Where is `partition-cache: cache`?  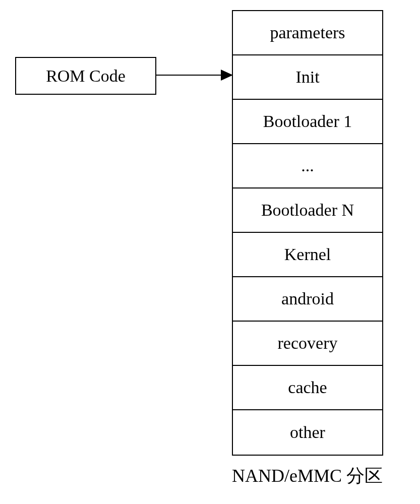 partition-cache: cache is located at coordinates (308, 388).